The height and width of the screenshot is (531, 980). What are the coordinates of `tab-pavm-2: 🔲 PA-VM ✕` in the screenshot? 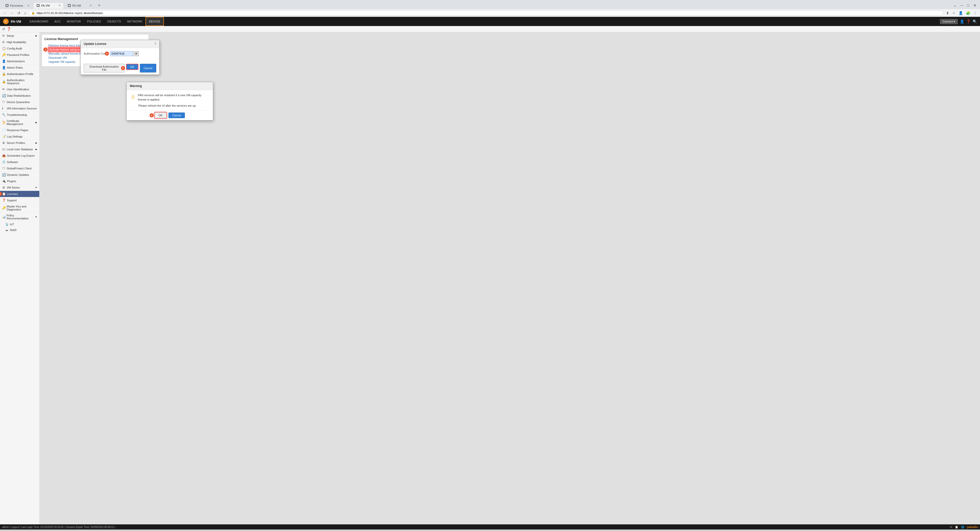 It's located at (80, 5).